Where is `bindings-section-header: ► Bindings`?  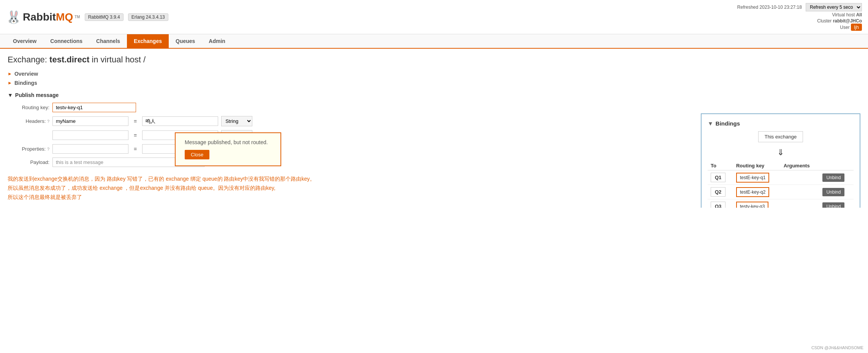 bindings-section-header: ► Bindings is located at coordinates (434, 83).